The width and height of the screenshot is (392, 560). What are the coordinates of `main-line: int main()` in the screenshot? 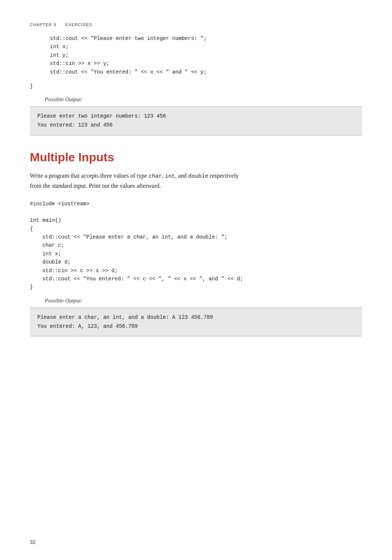 It's located at (196, 220).